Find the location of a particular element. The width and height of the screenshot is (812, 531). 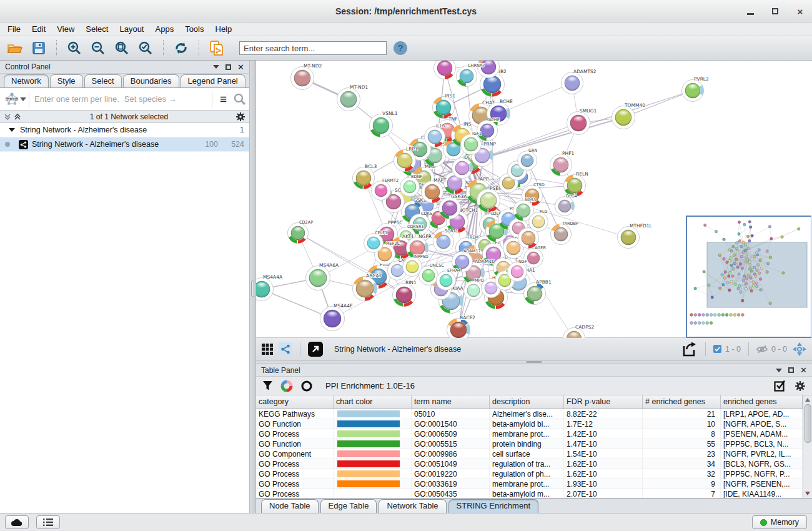

zoom-selected-button is located at coordinates (146, 48).